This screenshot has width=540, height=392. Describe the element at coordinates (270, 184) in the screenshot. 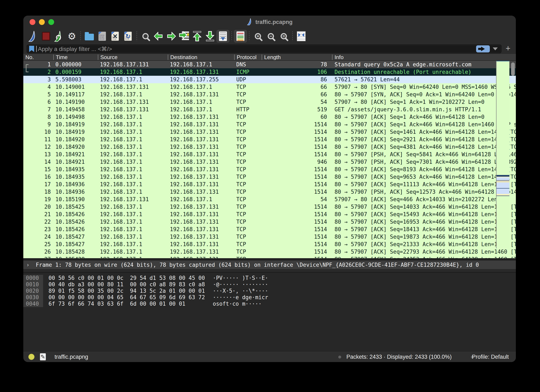

I see `packet-row: 1710.184936192.168.137.1192.168.137.131T…` at that location.